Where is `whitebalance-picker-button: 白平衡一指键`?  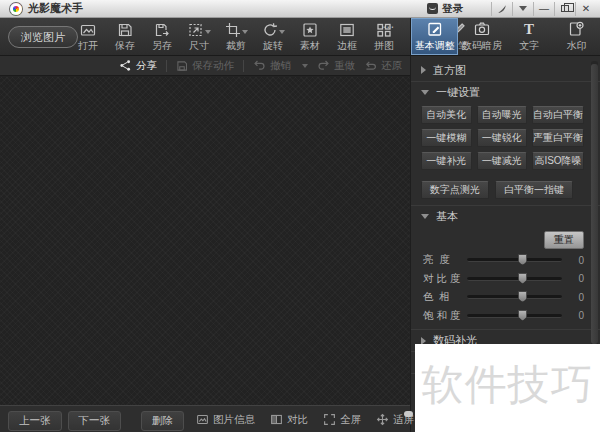 whitebalance-picker-button: 白平衡一指键 is located at coordinates (534, 190).